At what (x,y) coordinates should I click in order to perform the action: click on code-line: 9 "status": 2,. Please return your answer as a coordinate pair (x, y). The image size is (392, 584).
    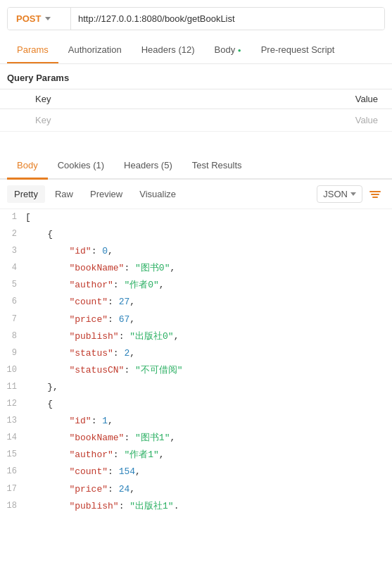
    Looking at the image, I should click on (196, 354).